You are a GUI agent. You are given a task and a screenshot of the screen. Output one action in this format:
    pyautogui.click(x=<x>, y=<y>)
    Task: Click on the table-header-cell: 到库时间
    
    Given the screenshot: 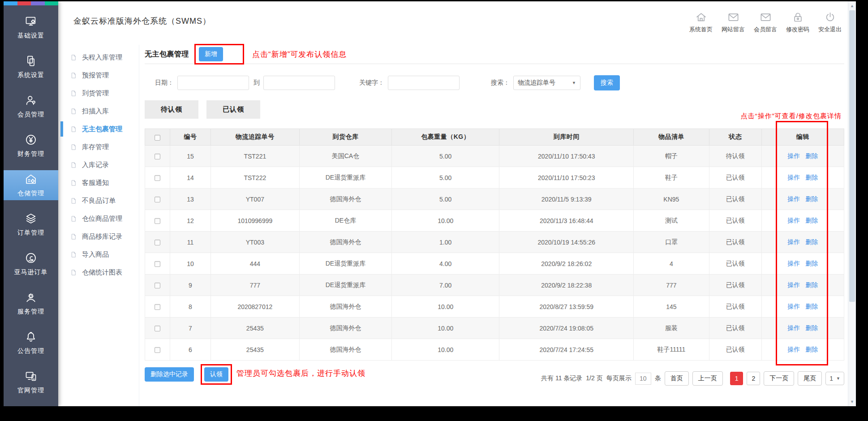 What is the action you would take?
    pyautogui.click(x=567, y=137)
    